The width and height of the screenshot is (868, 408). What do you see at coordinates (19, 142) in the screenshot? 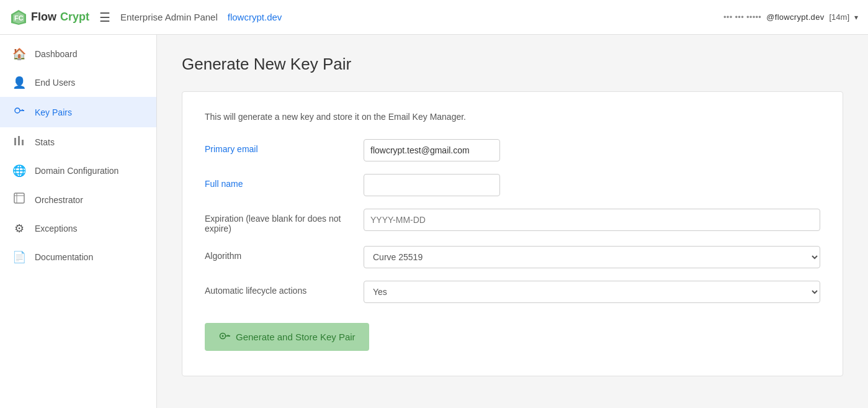
I see `stats-icon` at bounding box center [19, 142].